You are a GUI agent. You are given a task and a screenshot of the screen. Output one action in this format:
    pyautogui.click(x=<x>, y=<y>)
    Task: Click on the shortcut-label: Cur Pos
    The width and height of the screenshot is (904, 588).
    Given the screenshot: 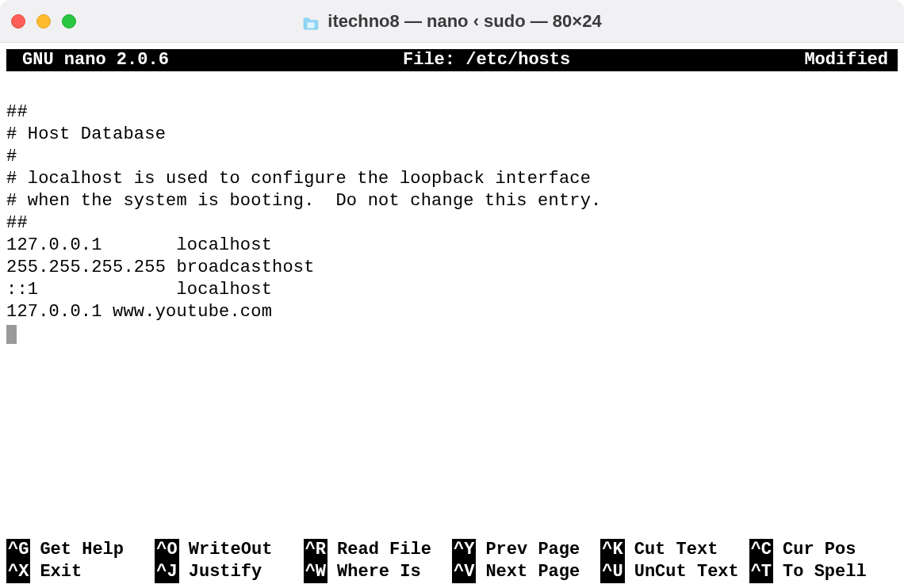 What is the action you would take?
    pyautogui.click(x=814, y=550)
    